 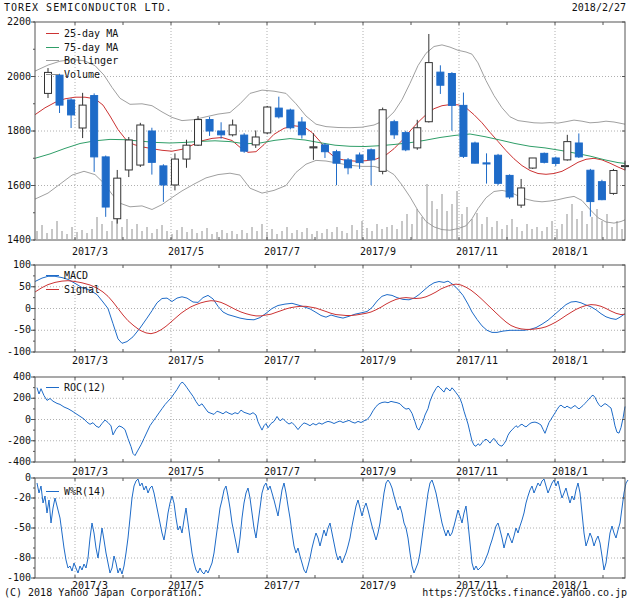 What do you see at coordinates (91, 34) in the screenshot?
I see `legend-label: 25-day MA` at bounding box center [91, 34].